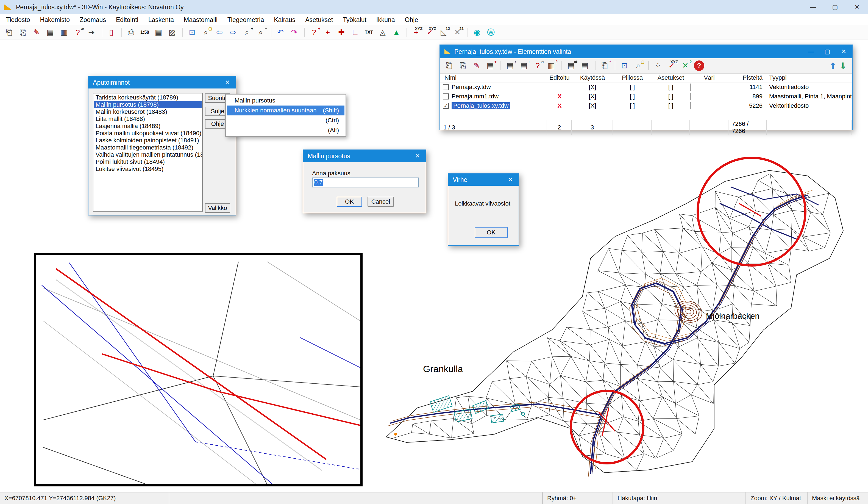 Image resolution: width=868 pixels, height=504 pixels. I want to click on export-file-icon: ➔, so click(92, 32).